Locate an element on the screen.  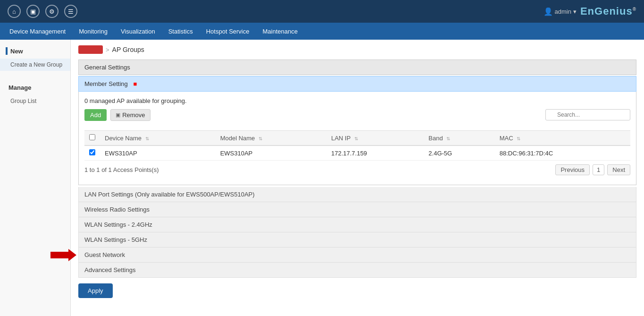
sidebar: New Create a New Group Manage Group List is located at coordinates (35, 178).